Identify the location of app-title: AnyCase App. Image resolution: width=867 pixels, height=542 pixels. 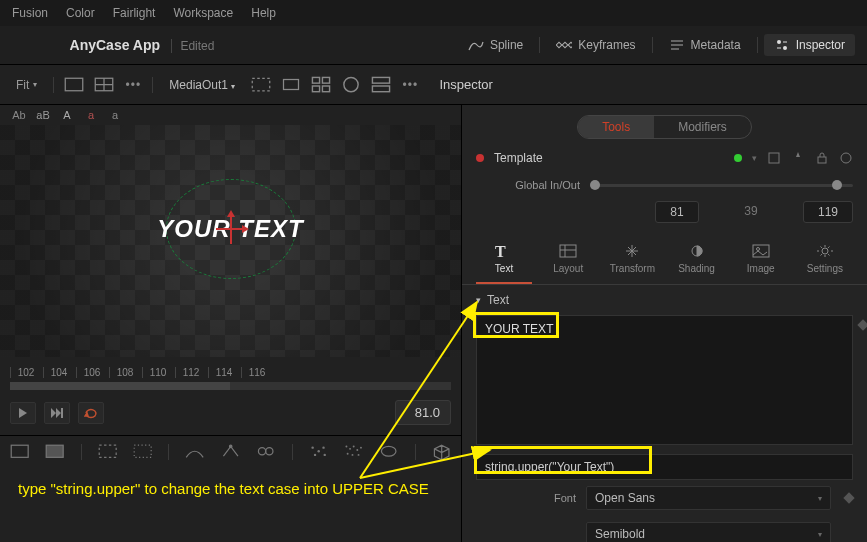
(116, 45).